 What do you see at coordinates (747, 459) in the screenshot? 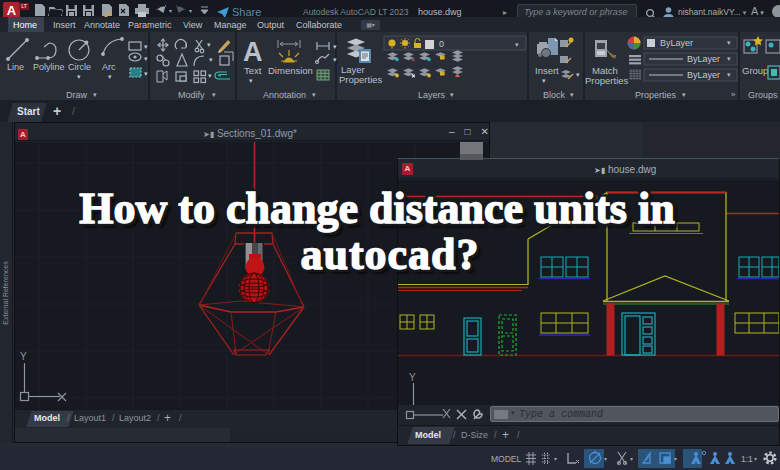
I see `svg-text: 1:1` at bounding box center [747, 459].